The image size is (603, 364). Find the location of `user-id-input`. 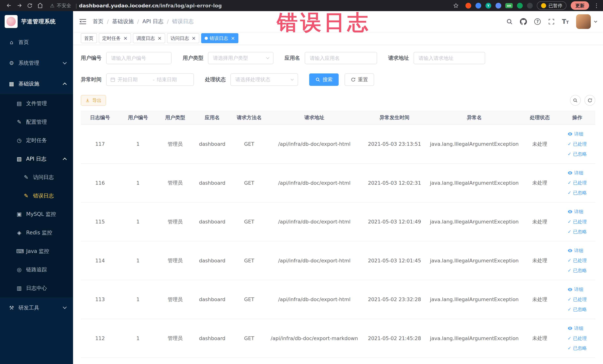

user-id-input is located at coordinates (139, 58).